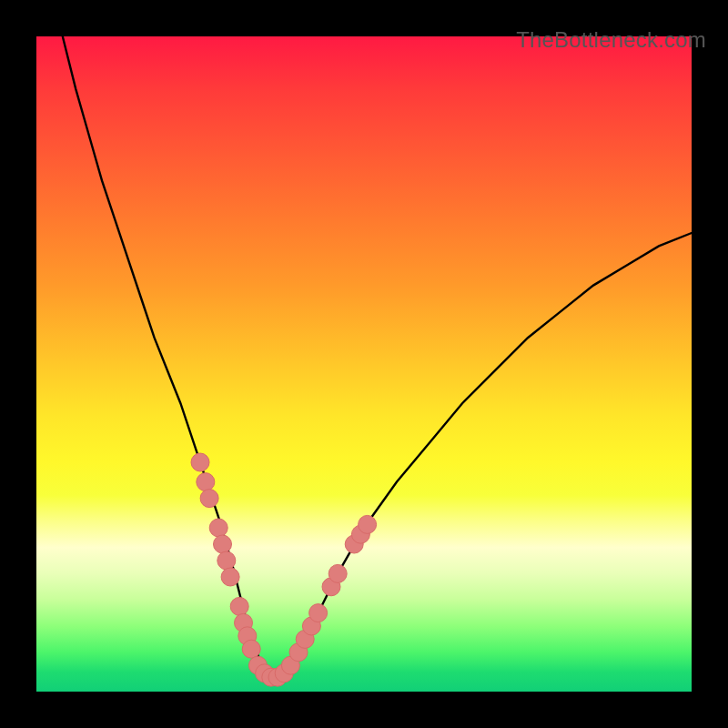  I want to click on marker-group, so click(284, 570).